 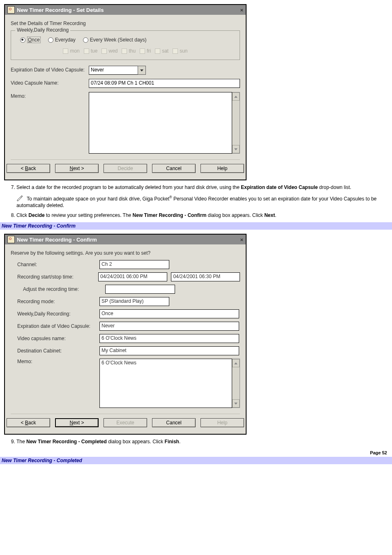 I want to click on mode-label: Recording mode:, so click(x=55, y=302).